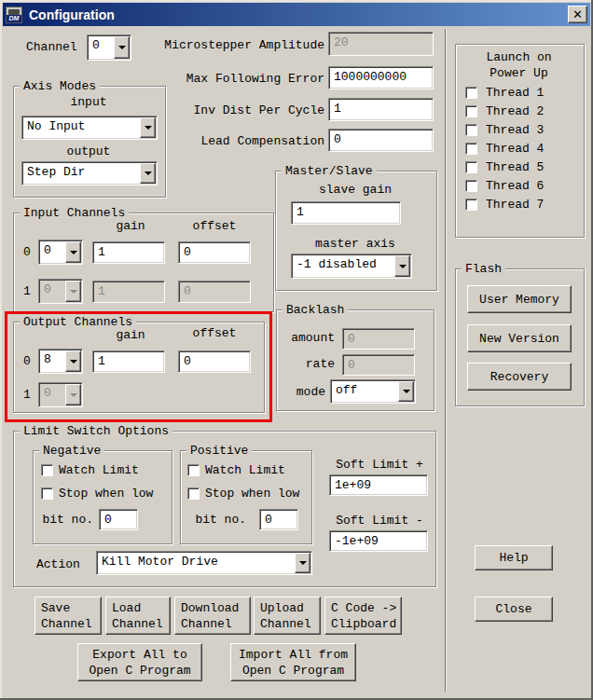  What do you see at coordinates (515, 205) in the screenshot?
I see `thread-7-label: Thread 7` at bounding box center [515, 205].